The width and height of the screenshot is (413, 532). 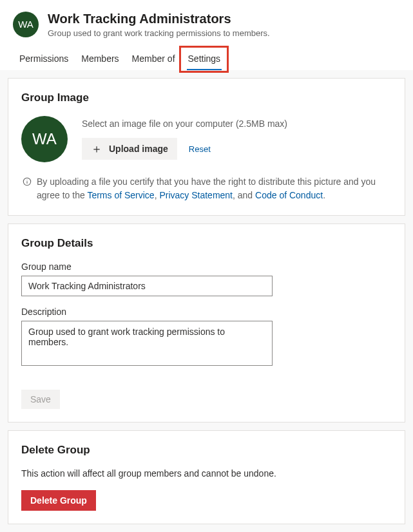 I want to click on group-avatar-small: WA, so click(x=26, y=24).